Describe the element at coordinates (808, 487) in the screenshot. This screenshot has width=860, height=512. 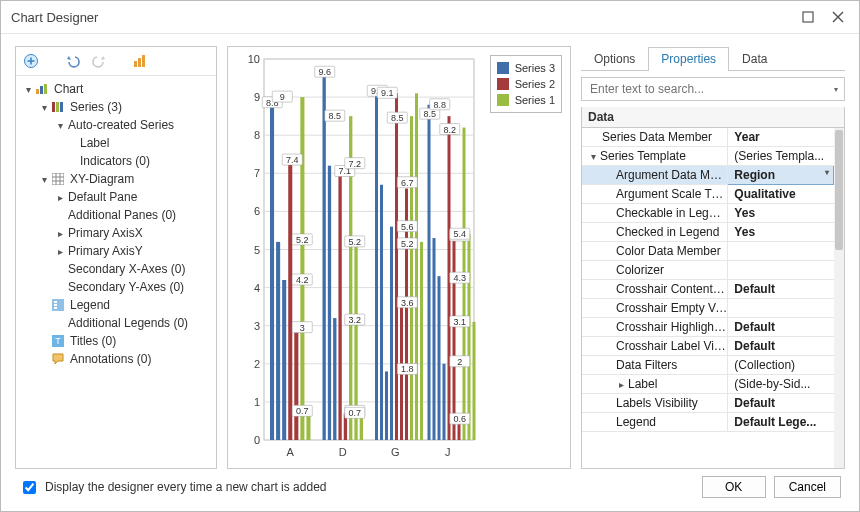
I see `cancel-button: Cancel` at that location.